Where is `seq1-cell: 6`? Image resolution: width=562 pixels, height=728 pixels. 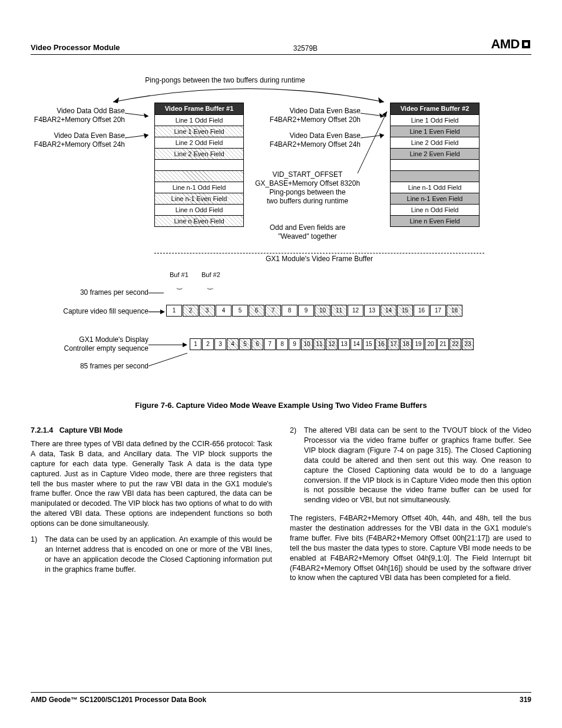 seq1-cell: 6 is located at coordinates (257, 311).